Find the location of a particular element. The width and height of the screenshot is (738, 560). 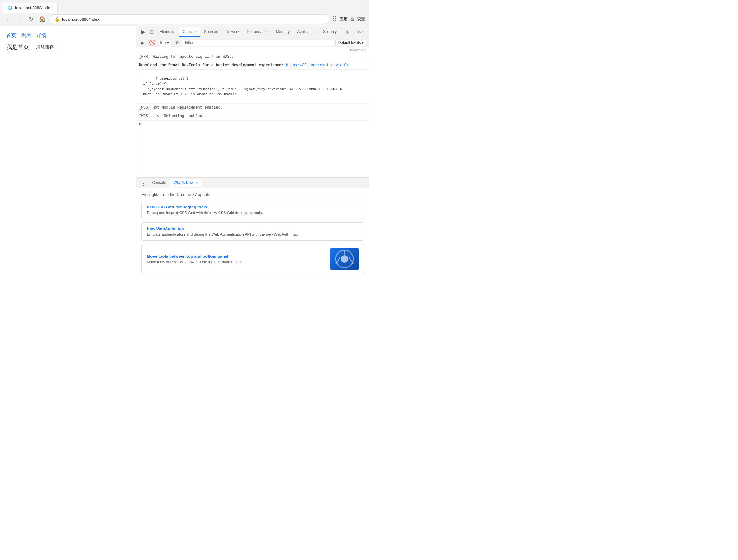

bottom-tabs-bar: ⋮ Console What's New × is located at coordinates (253, 183).